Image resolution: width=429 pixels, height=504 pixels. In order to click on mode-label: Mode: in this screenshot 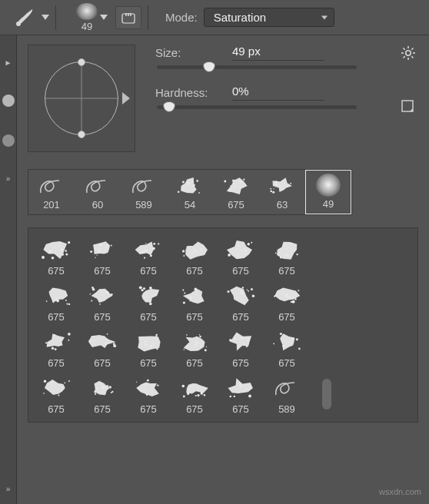, I will do `click(181, 17)`.